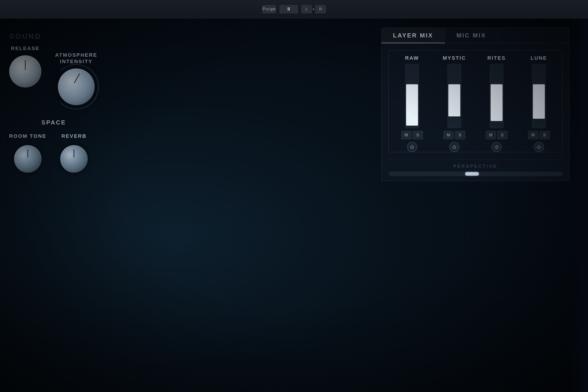  I want to click on mode-label: II, so click(288, 9).